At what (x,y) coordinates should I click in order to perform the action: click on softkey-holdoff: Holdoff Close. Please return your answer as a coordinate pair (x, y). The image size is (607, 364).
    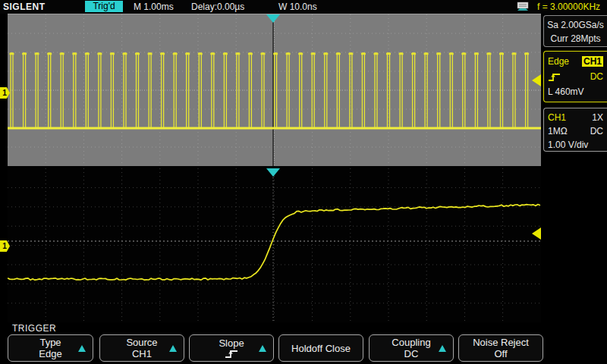
    Looking at the image, I should click on (321, 348).